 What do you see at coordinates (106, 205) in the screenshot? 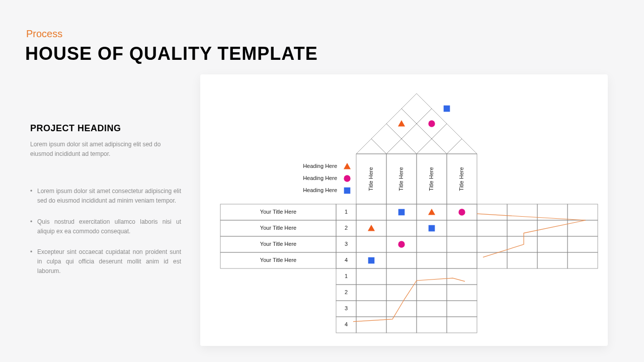
I see `sidebar: PROJECT HEADING Lorem ipsum dolor sit am…` at bounding box center [106, 205].